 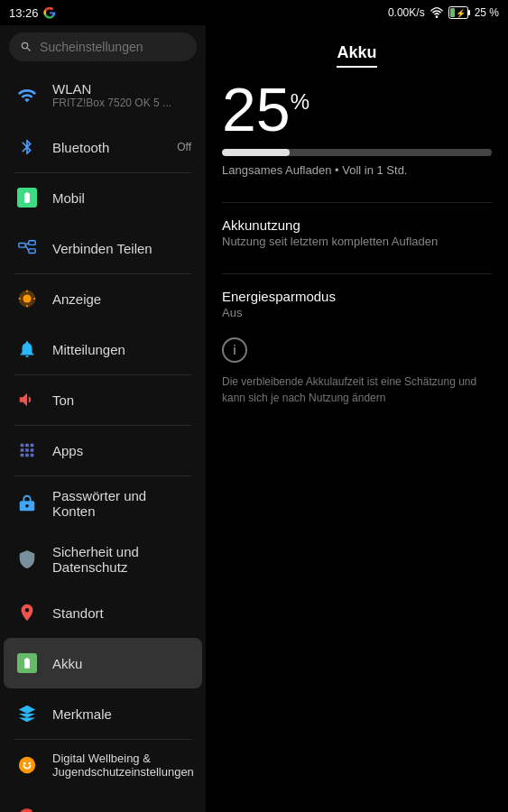 I want to click on ton-label: Ton, so click(x=122, y=401).